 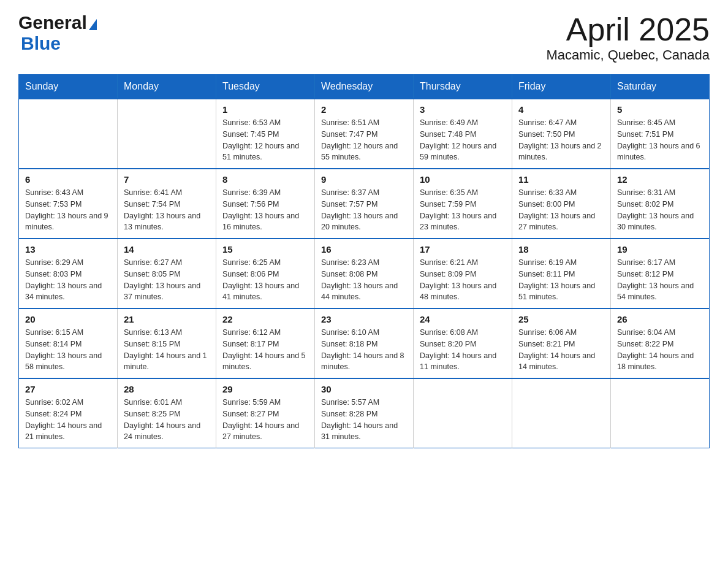 What do you see at coordinates (265, 140) in the screenshot?
I see `day-info: Sunrise: 6:53 AMSunset: 7:45 PMDaylight:…` at bounding box center [265, 140].